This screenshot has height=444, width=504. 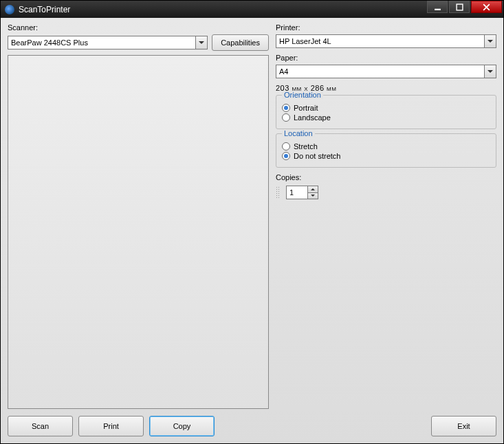 I want to click on orientation-portrait-label: Portrait, so click(x=305, y=108).